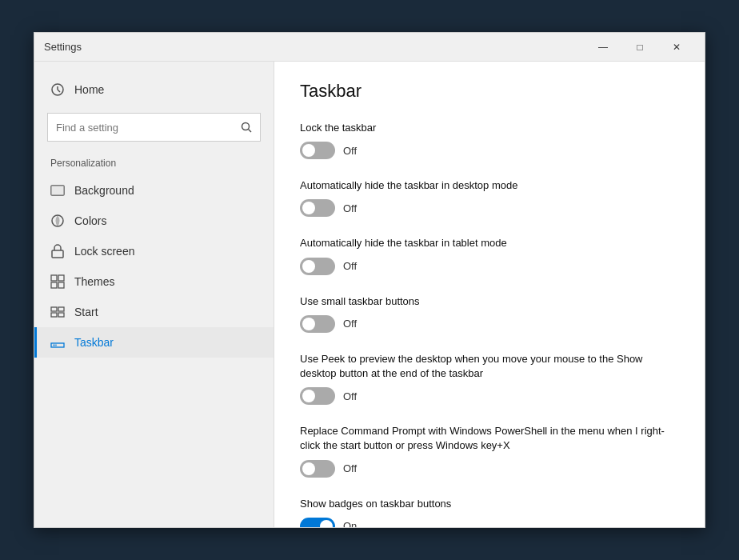  I want to click on sidebar-item-label-colors: Colors, so click(90, 221).